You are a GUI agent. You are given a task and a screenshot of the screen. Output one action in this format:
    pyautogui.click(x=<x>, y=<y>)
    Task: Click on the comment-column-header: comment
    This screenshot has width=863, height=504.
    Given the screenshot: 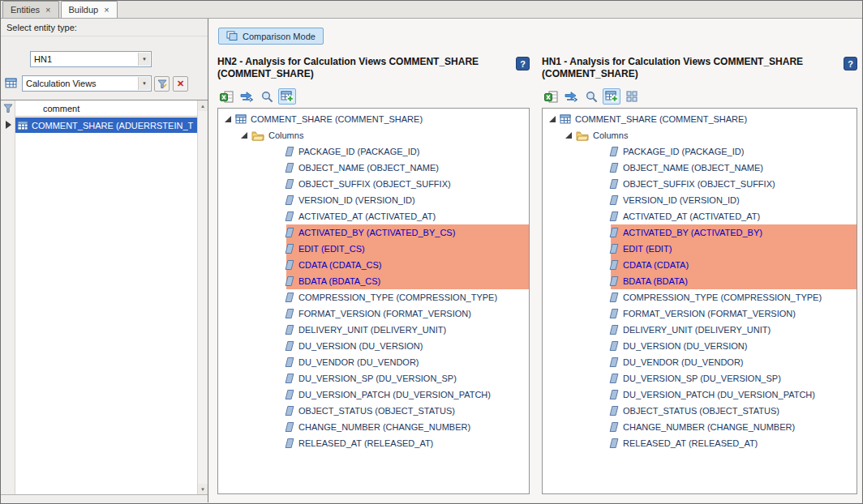 What is the action you would take?
    pyautogui.click(x=106, y=109)
    